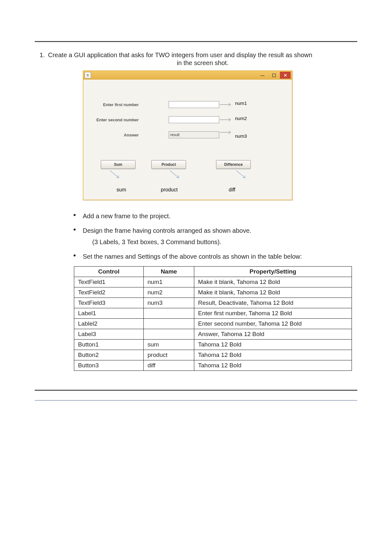 The width and height of the screenshot is (392, 554). Describe the element at coordinates (213, 334) in the screenshot. I see `table-row: Label3Answer, Tahoma 12 Bold` at that location.